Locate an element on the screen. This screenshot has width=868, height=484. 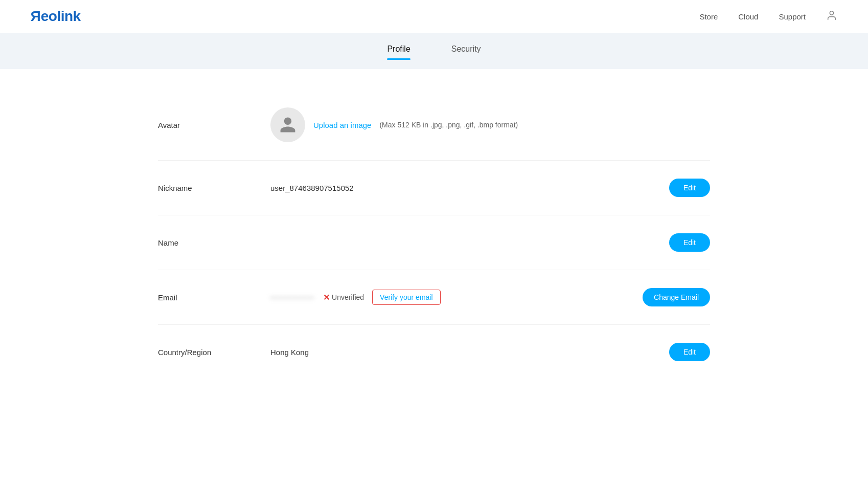
nickname-label: Nickname is located at coordinates (214, 188).